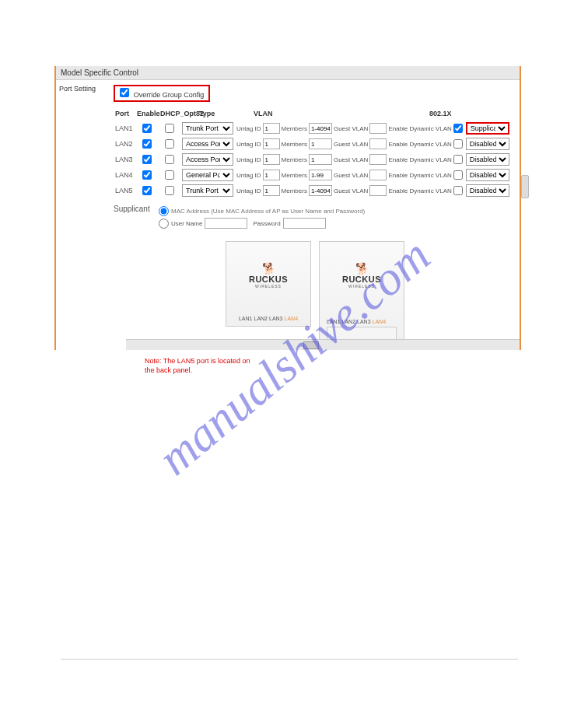 The height and width of the screenshot is (714, 588). What do you see at coordinates (147, 114) in the screenshot?
I see `header-enable: Enable` at bounding box center [147, 114].